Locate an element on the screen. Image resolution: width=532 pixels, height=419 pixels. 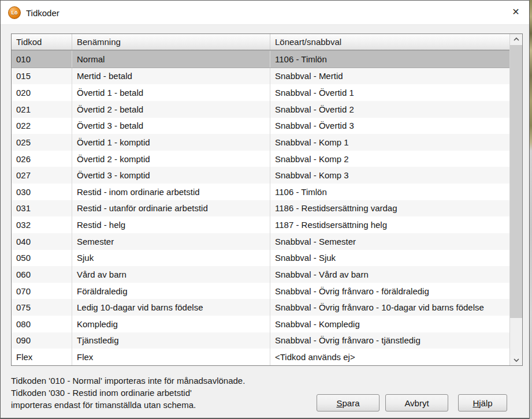
table-row: 070FöräldraledigSnabbval - Övrig frånvar… is located at coordinates (261, 291).